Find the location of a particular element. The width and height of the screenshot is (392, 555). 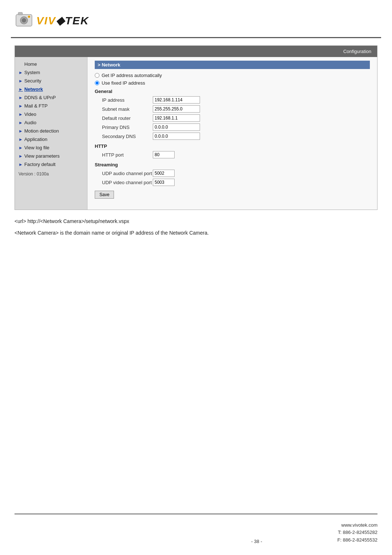

footer-divider is located at coordinates (196, 514).